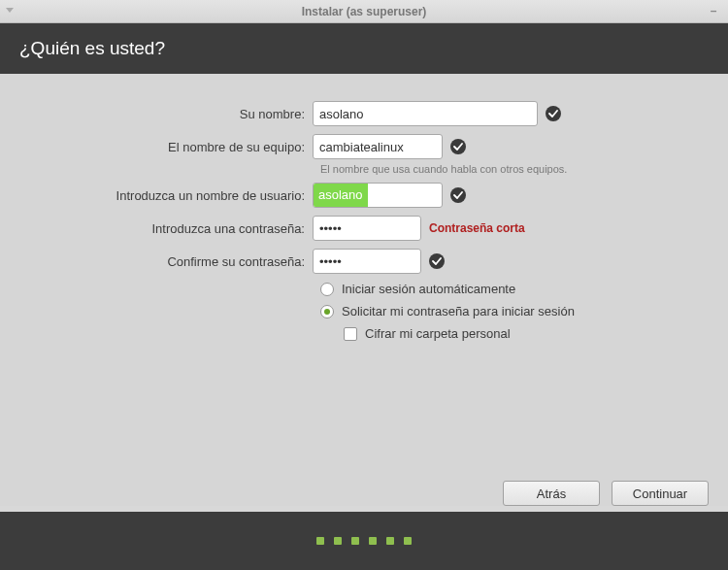 The height and width of the screenshot is (570, 728). Describe the element at coordinates (156, 229) in the screenshot. I see `password-label: Introduzca una contraseña:` at that location.